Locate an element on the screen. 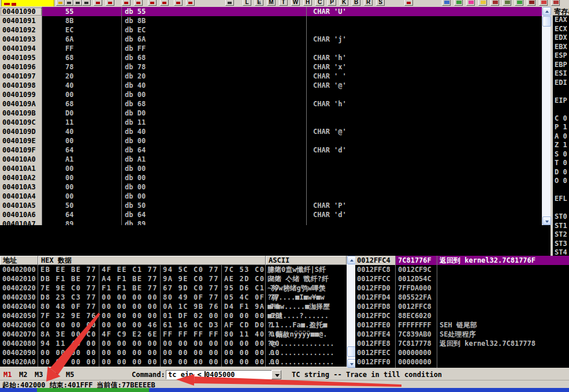 The image size is (569, 392). disasm-row: 0040109055db 55CHAR 'U' is located at coordinates (271, 12).